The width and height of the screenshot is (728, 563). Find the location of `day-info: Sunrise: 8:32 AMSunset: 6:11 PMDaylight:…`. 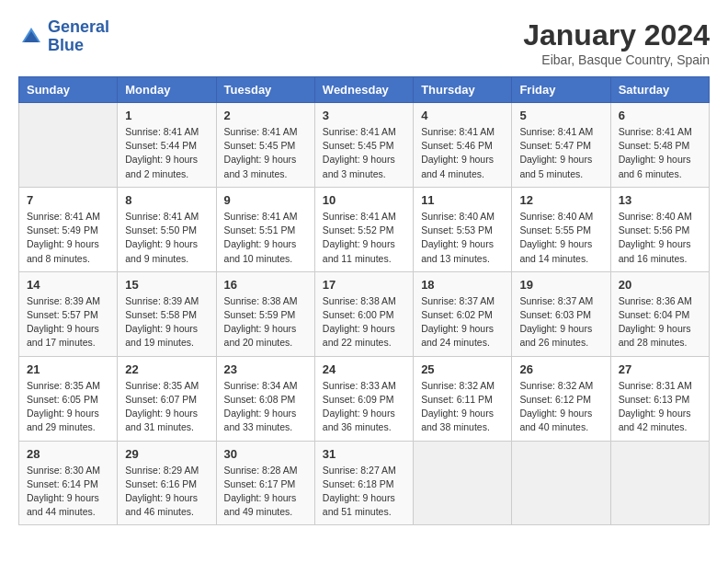

day-info: Sunrise: 8:32 AMSunset: 6:11 PMDaylight:… is located at coordinates (462, 407).